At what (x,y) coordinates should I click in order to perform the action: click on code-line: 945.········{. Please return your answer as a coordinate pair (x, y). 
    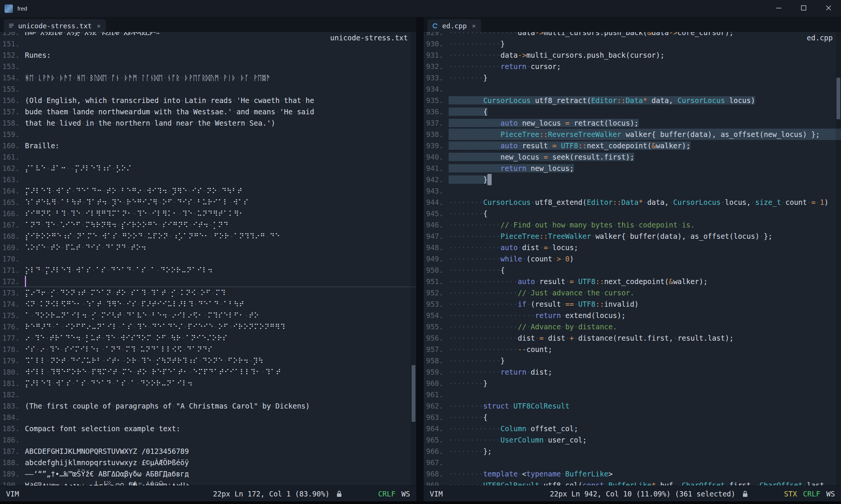
    Looking at the image, I should click on (632, 214).